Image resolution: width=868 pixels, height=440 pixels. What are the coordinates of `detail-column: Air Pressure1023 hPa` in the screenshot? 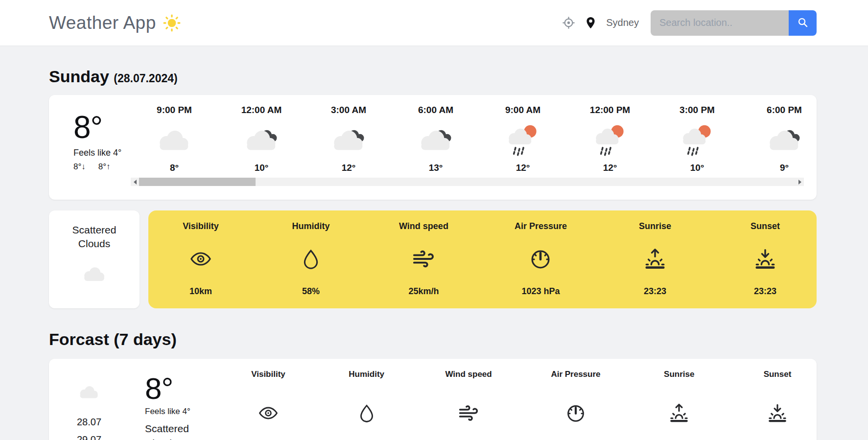 It's located at (540, 259).